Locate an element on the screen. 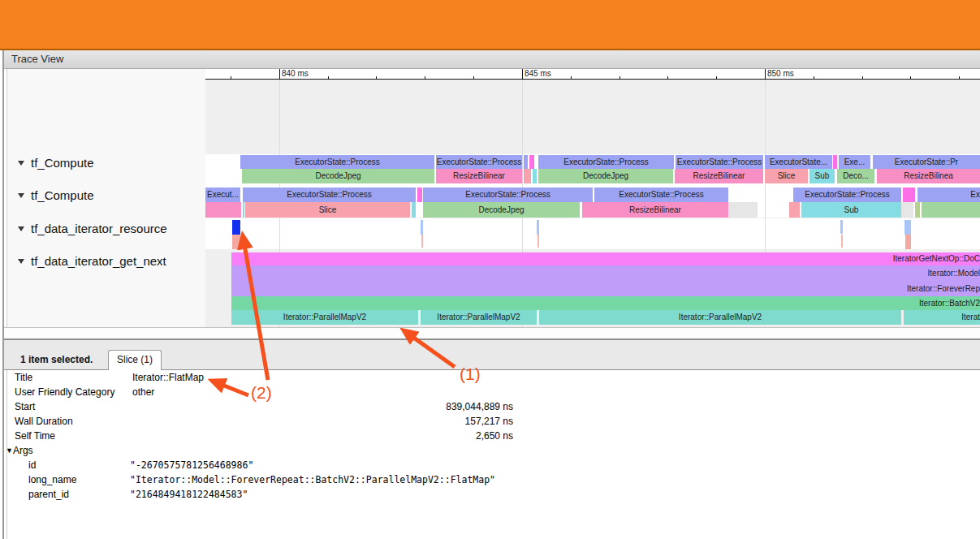 The width and height of the screenshot is (980, 539). arg-value-id: "-2670575781256468986" is located at coordinates (192, 465).